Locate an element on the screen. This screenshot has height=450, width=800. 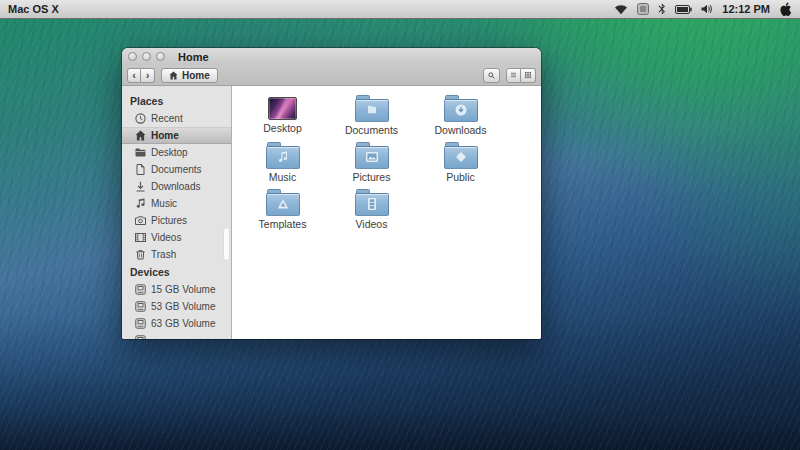
window-titlebar: Home is located at coordinates (332, 56).